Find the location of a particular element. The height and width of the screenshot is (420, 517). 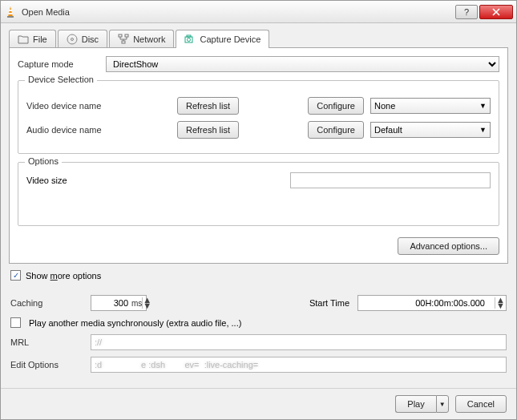

start-time-label: Start Time is located at coordinates (329, 303).